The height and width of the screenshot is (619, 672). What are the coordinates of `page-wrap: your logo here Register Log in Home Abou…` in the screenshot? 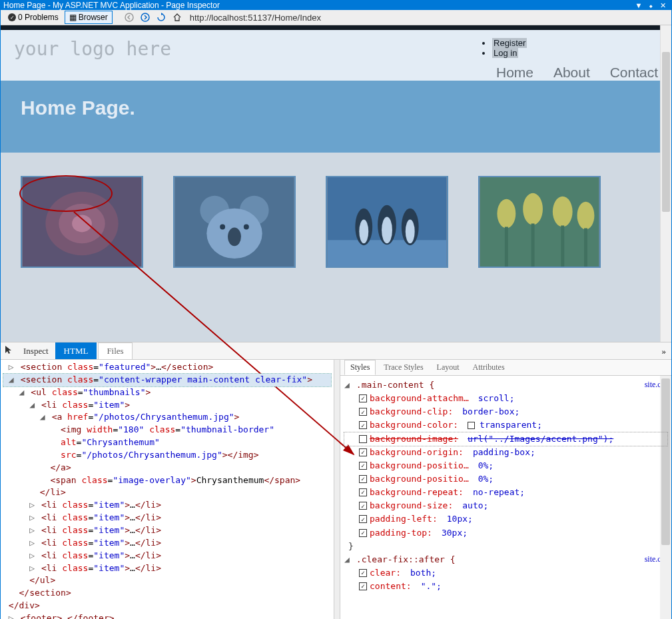 It's located at (336, 55).